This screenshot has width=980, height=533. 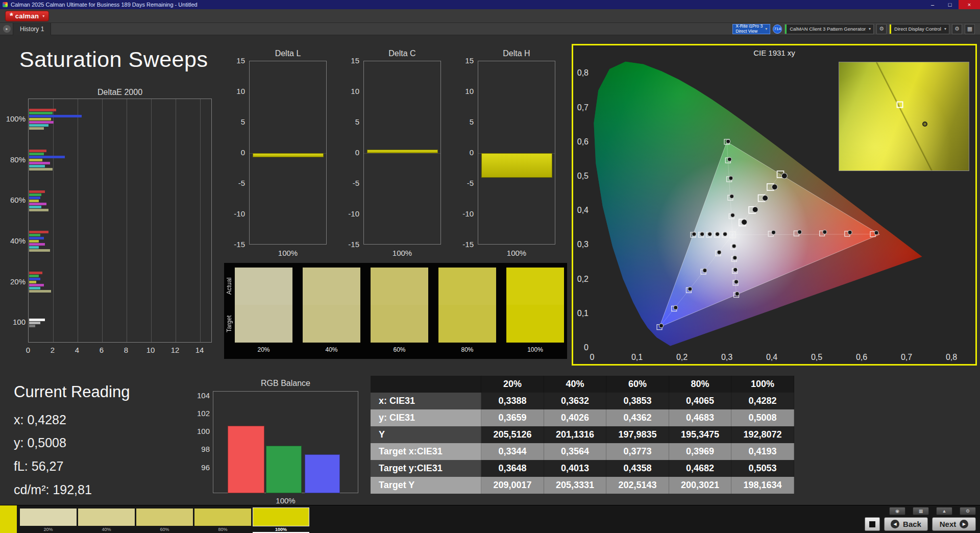 I want to click on axis-tick-label: 12, so click(x=175, y=350).